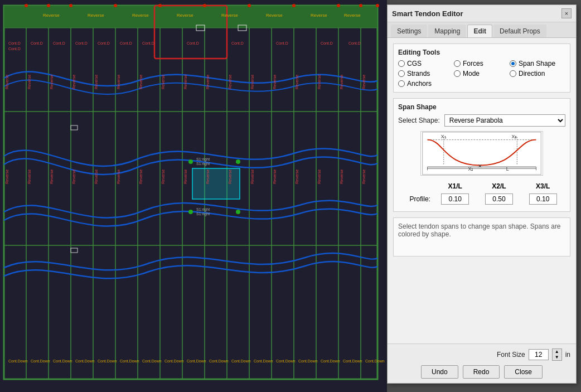 The height and width of the screenshot is (392, 581). I want to click on radio-span-shape-label: Span Shape, so click(537, 64).